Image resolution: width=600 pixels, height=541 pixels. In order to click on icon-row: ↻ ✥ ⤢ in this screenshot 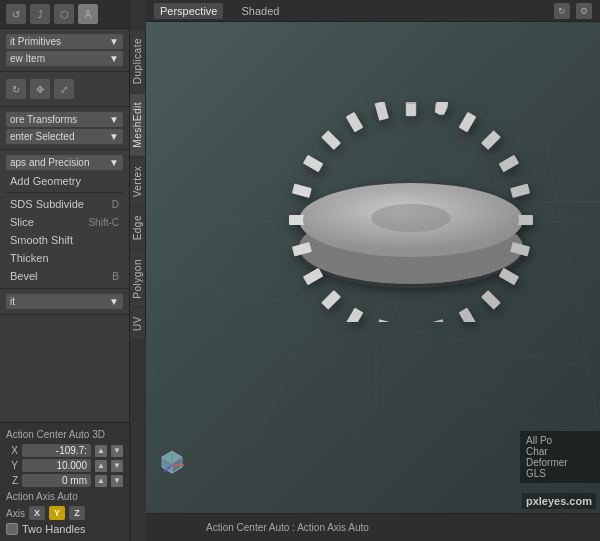, I will do `click(64, 89)`.